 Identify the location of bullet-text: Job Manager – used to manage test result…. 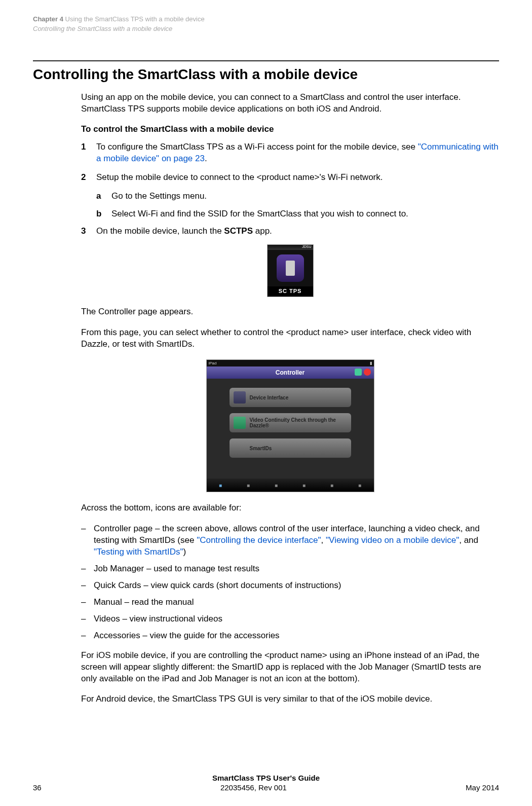
(296, 569).